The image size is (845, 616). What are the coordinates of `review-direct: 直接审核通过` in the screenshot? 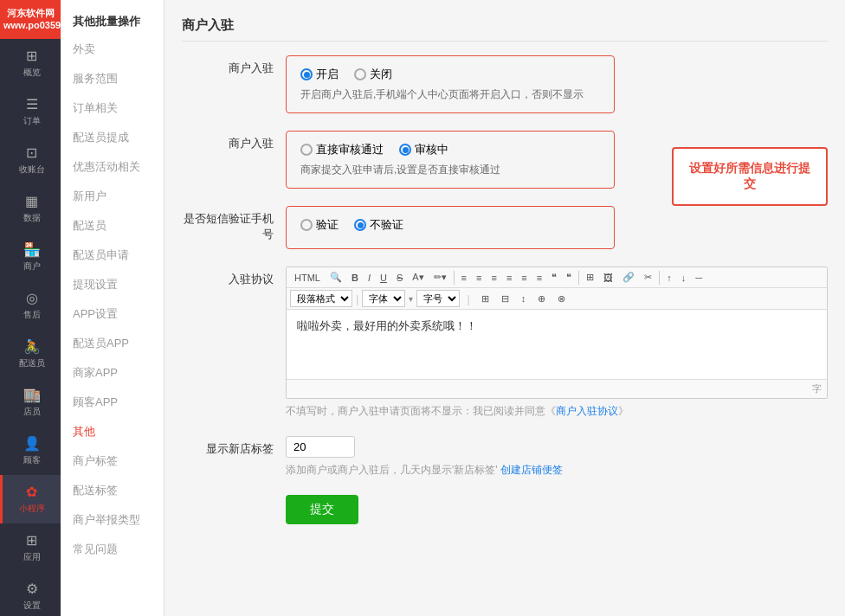 It's located at (342, 150).